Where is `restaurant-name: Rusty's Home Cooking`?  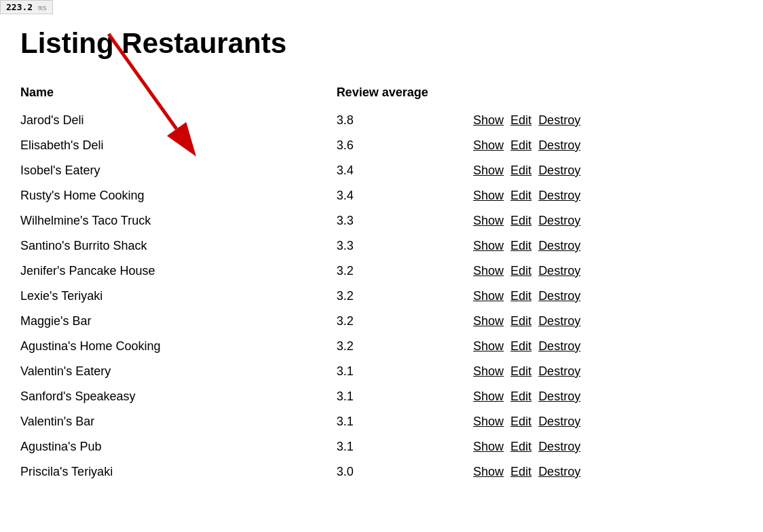
restaurant-name: Rusty's Home Cooking is located at coordinates (179, 195).